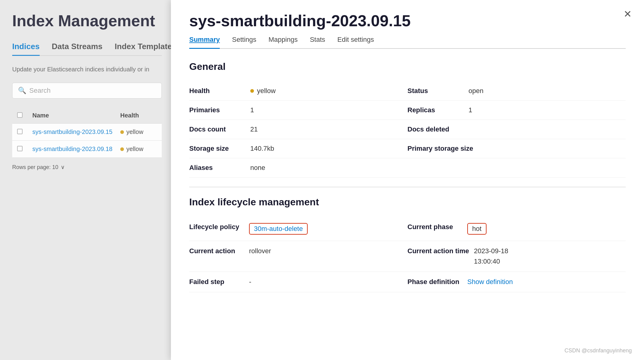 This screenshot has width=644, height=360. Describe the element at coordinates (35, 167) in the screenshot. I see `rows-per-page-label: Rows per page: 10` at that location.